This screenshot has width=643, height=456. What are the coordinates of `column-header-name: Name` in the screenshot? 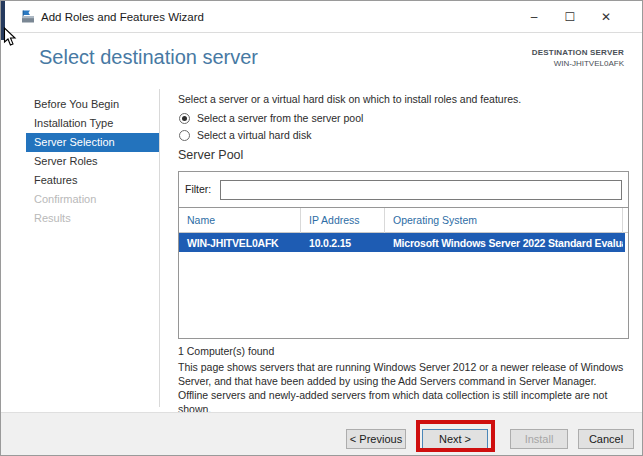 It's located at (240, 220).